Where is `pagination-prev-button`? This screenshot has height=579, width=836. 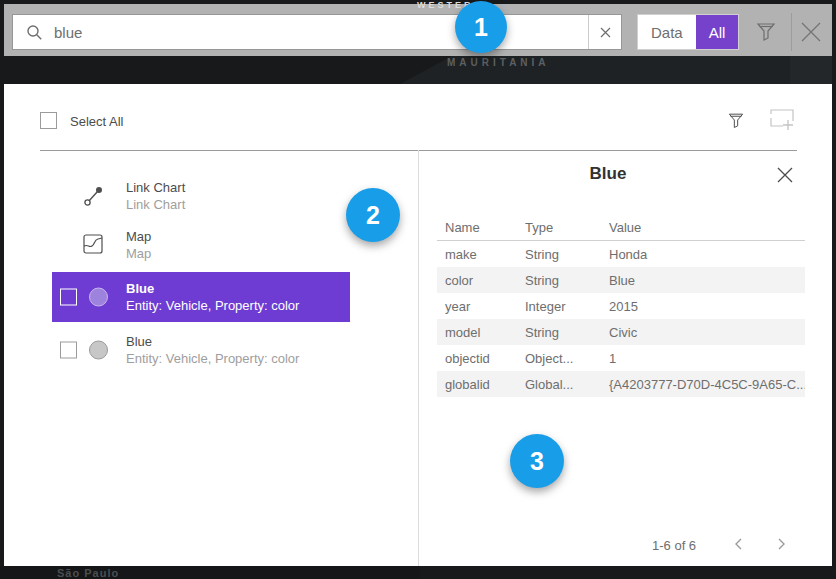 pagination-prev-button is located at coordinates (739, 544).